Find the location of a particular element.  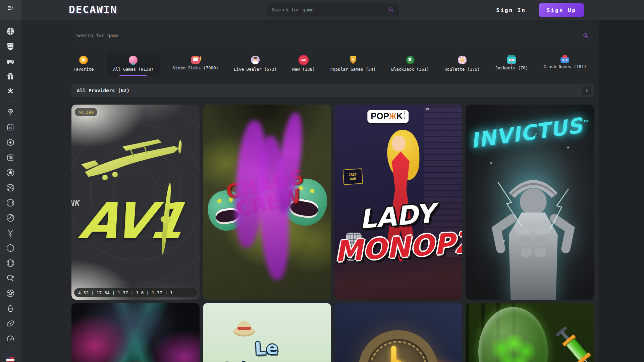

gift-promotions-icon is located at coordinates (10, 76).